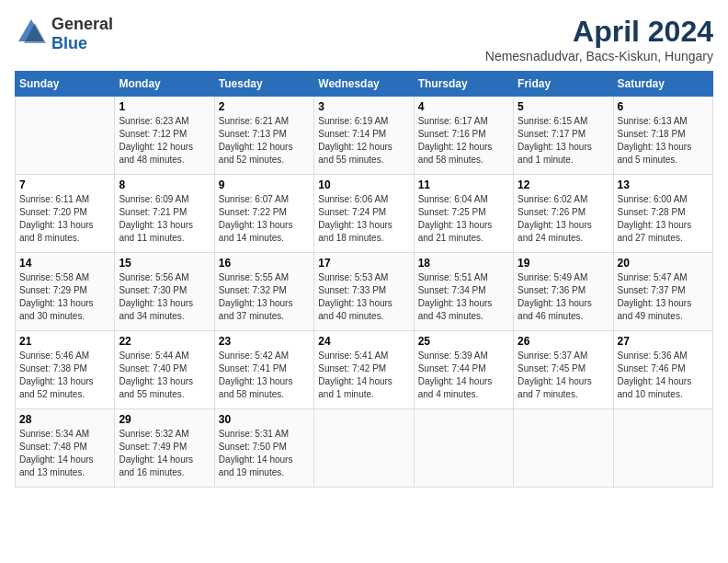 This screenshot has height=563, width=728. I want to click on week-row-0: 1Sunrise: 6:23 AMSunset: 7:12 PMDaylight…, so click(364, 136).